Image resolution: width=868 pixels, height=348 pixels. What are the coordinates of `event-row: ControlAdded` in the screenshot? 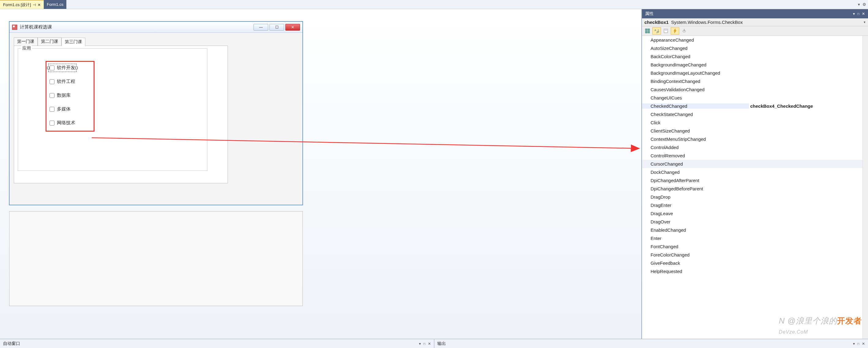 It's located at (755, 147).